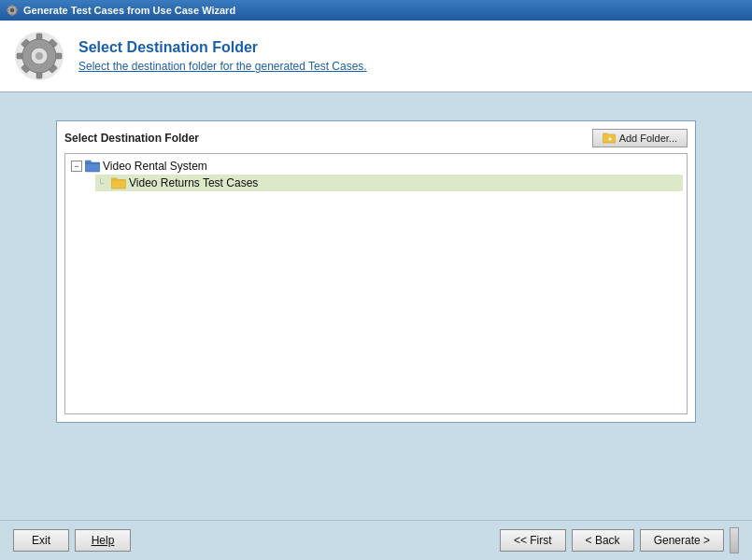 The image size is (752, 560). What do you see at coordinates (77, 166) in the screenshot?
I see `tree-toggle-root: −` at bounding box center [77, 166].